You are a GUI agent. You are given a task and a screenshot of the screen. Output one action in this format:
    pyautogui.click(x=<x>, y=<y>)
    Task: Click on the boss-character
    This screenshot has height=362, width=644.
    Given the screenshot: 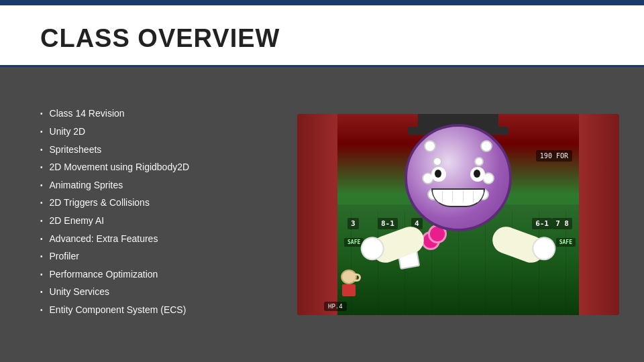 What is the action you would take?
    pyautogui.click(x=458, y=198)
    